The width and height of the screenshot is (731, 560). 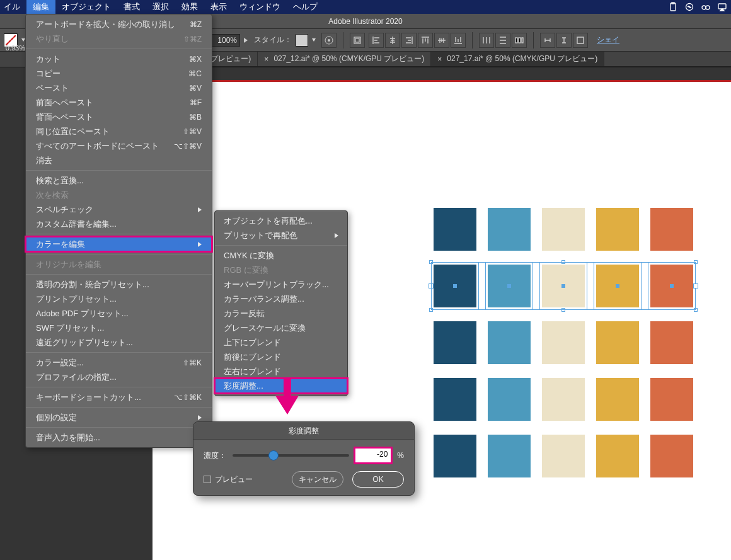 What do you see at coordinates (315, 42) in the screenshot?
I see `graphic-style-arrow` at bounding box center [315, 42].